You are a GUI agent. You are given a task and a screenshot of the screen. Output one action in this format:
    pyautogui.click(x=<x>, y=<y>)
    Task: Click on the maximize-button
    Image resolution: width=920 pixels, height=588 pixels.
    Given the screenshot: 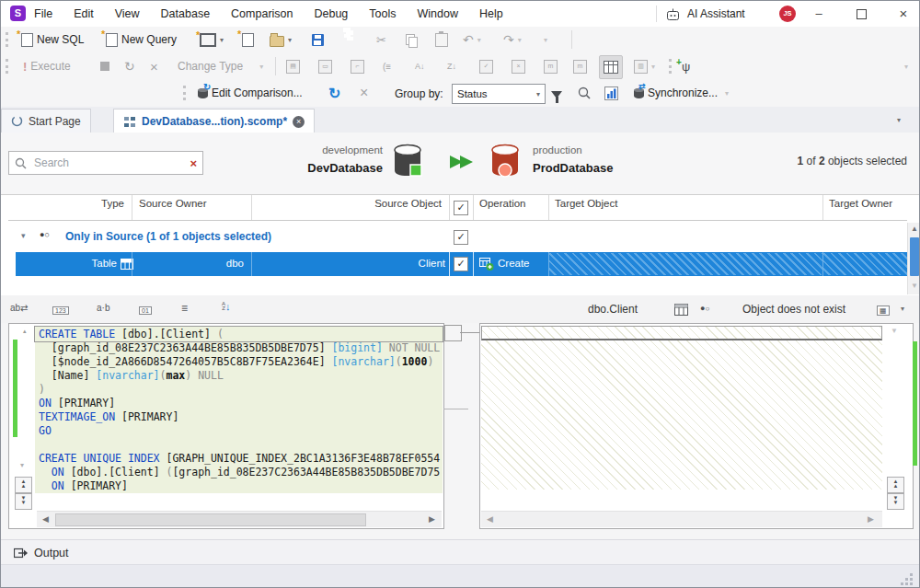 What is the action you would take?
    pyautogui.click(x=861, y=14)
    